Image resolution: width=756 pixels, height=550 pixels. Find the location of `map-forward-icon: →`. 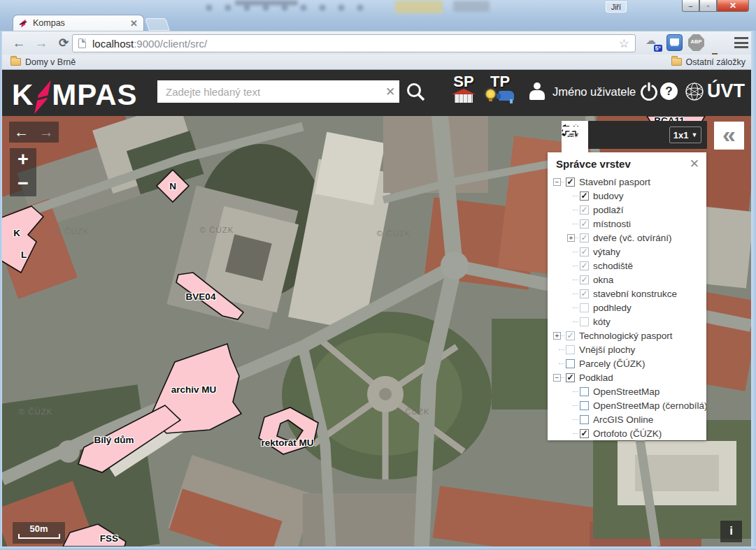

map-forward-icon: → is located at coordinates (47, 132).